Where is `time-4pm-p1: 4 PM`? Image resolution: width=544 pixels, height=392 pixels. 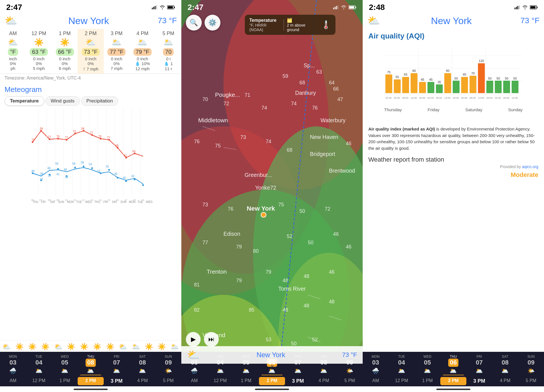 time-4pm-p1: 4 PM is located at coordinates (142, 381).